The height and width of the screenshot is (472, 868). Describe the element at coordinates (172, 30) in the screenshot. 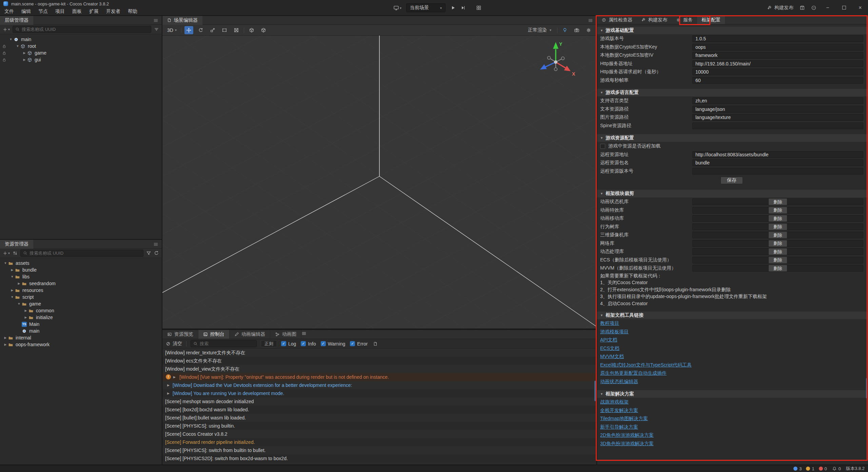

I see `projection-toggle: 3D▾` at that location.